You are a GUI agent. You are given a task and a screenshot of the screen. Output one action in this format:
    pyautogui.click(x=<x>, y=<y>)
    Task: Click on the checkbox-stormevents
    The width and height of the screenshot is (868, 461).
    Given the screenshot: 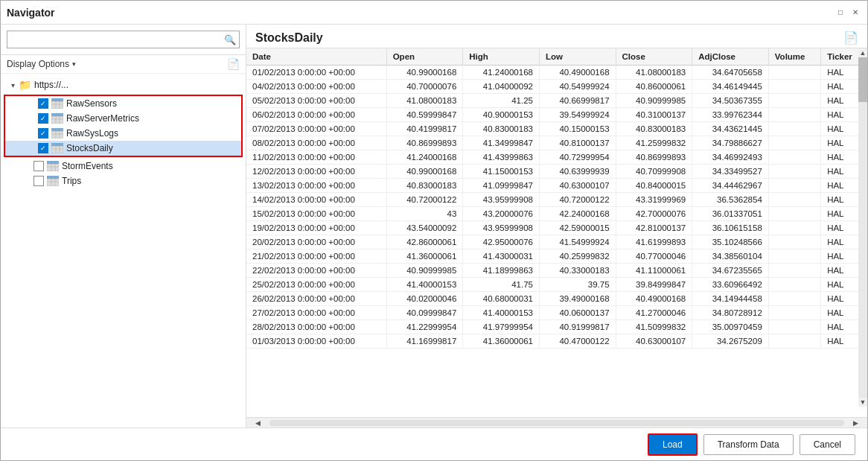 What is the action you would take?
    pyautogui.click(x=39, y=166)
    